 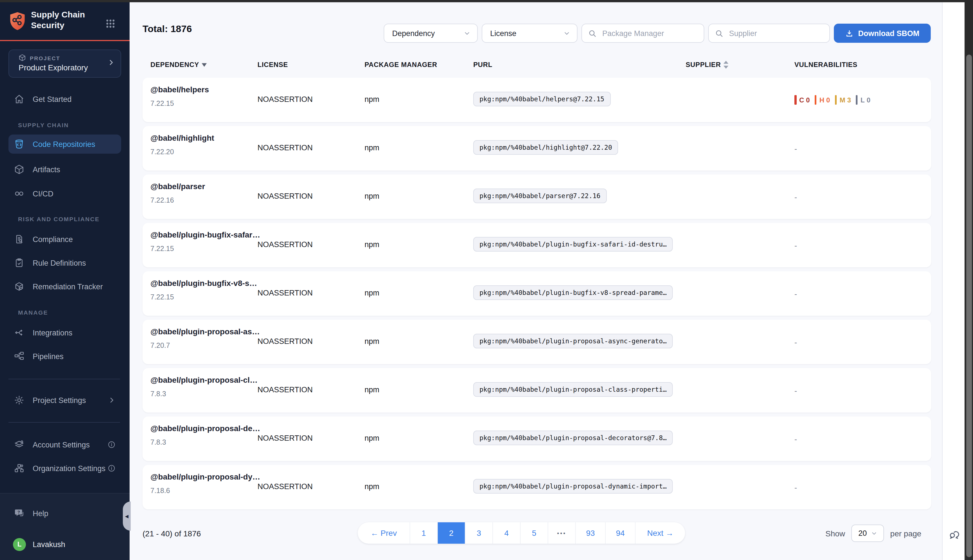 What do you see at coordinates (127, 516) in the screenshot?
I see `sidebar-collapse-handle: ◀` at bounding box center [127, 516].